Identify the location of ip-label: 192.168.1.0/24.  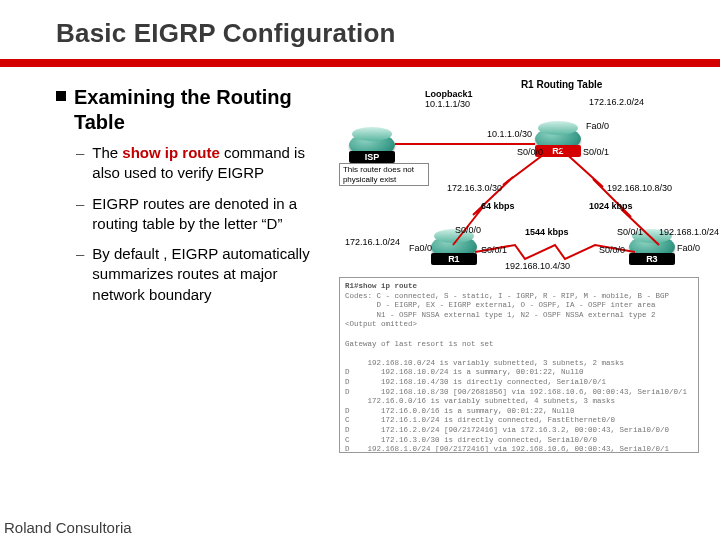
(689, 232).